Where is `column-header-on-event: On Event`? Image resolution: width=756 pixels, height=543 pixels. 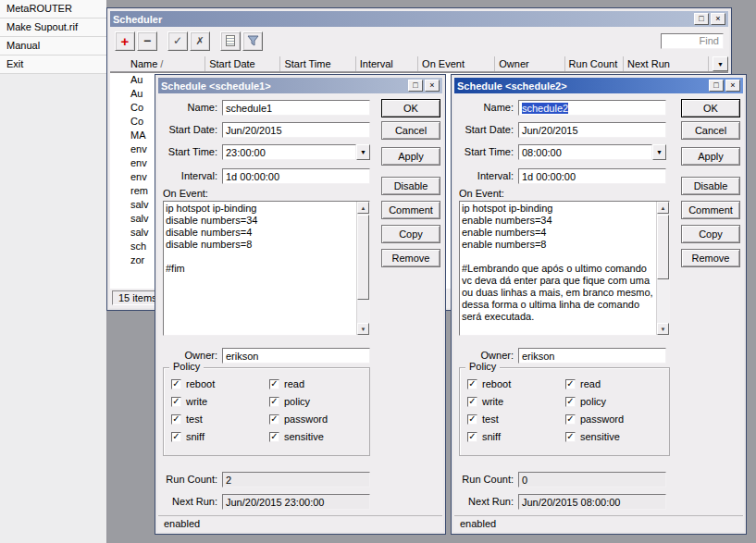
column-header-on-event: On Event is located at coordinates (457, 64).